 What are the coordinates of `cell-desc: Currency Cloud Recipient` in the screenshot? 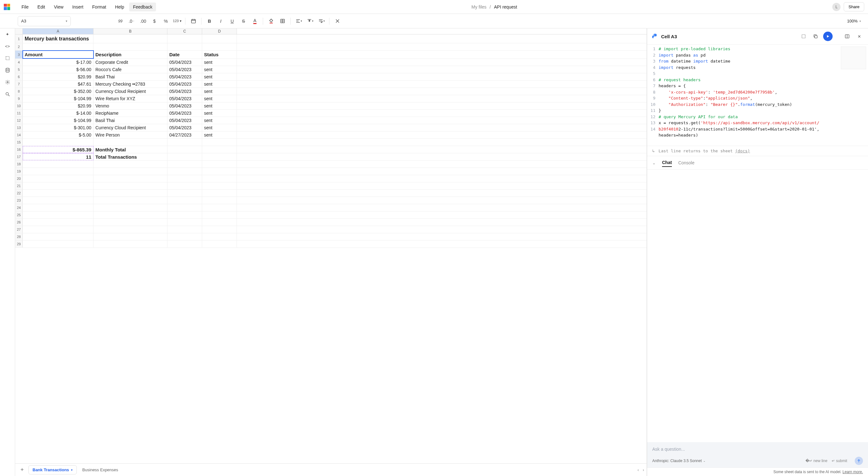 It's located at (130, 127).